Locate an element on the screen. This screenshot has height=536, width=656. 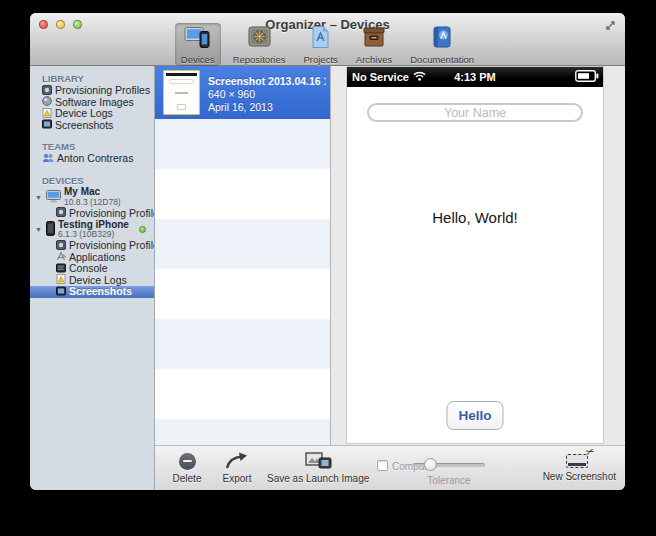
device-name: My Mac is located at coordinates (82, 192).